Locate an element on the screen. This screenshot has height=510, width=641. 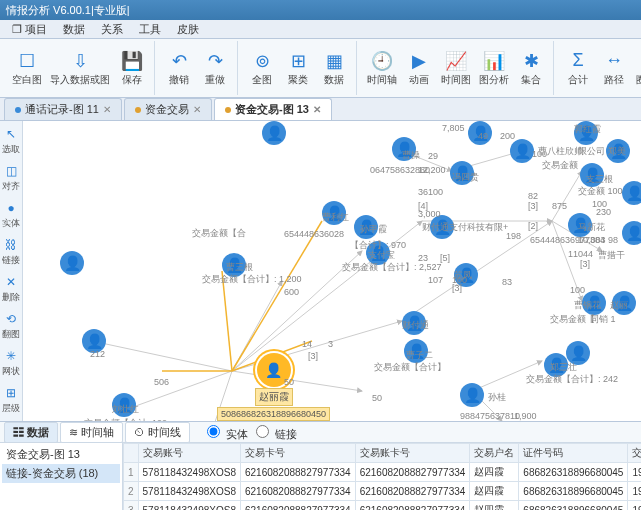
dock-网状: ✳ is located at coordinates (11, 356).